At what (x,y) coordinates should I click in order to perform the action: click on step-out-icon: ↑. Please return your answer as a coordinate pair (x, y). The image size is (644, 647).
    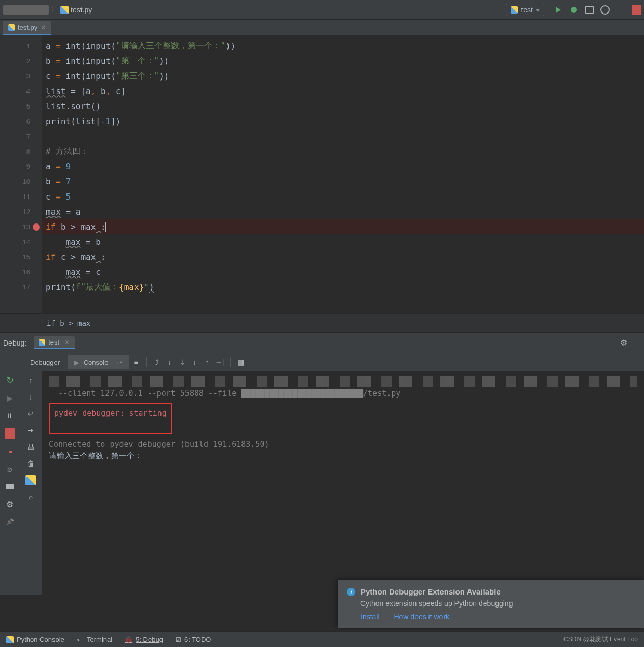
    Looking at the image, I should click on (207, 362).